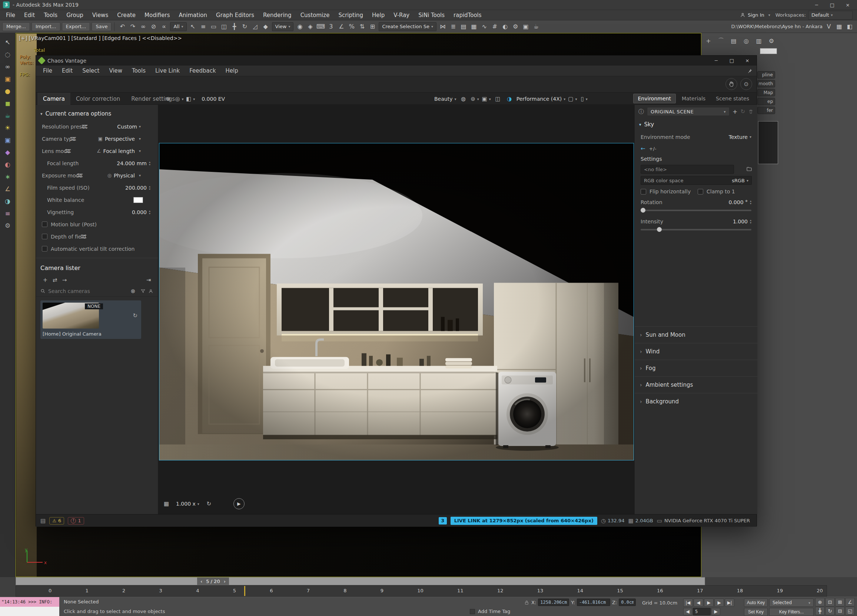  What do you see at coordinates (97, 114) in the screenshot?
I see `camera-options-header: ▾ Current camera options` at bounding box center [97, 114].